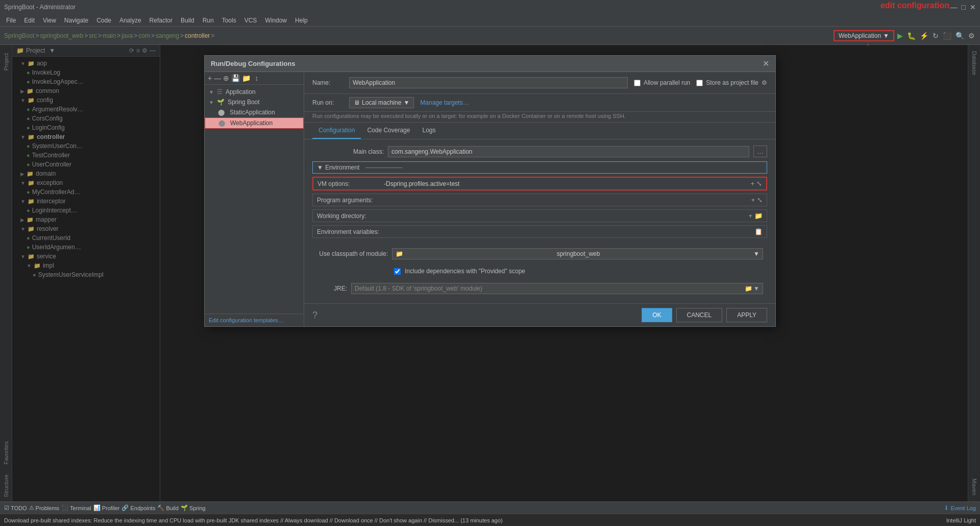 This screenshot has width=980, height=526. Describe the element at coordinates (579, 254) in the screenshot. I see `classpath-value: springboot_web` at that location.